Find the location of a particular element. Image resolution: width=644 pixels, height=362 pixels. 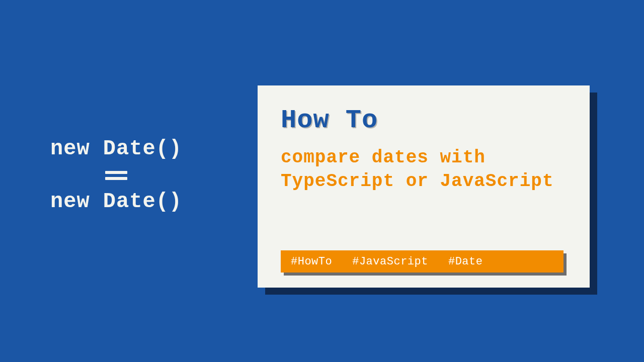

code-line-equals is located at coordinates (116, 176).